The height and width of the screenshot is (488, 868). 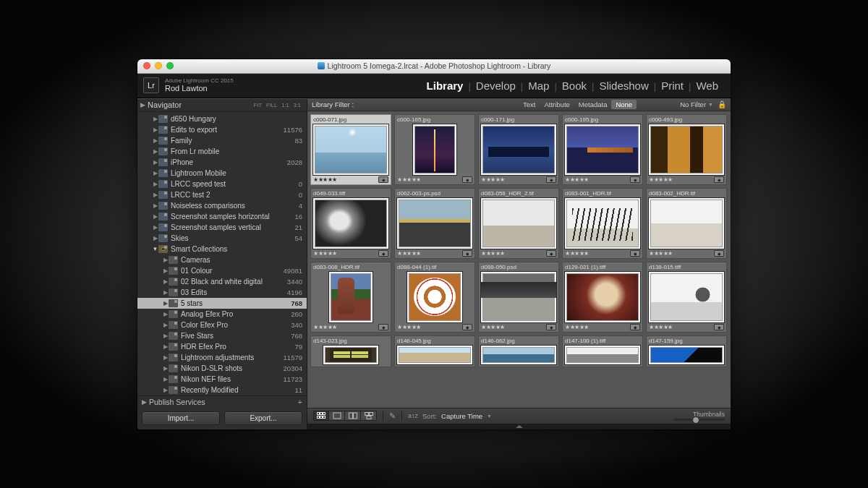 What do you see at coordinates (170, 66) in the screenshot?
I see `zoom-icon` at bounding box center [170, 66].